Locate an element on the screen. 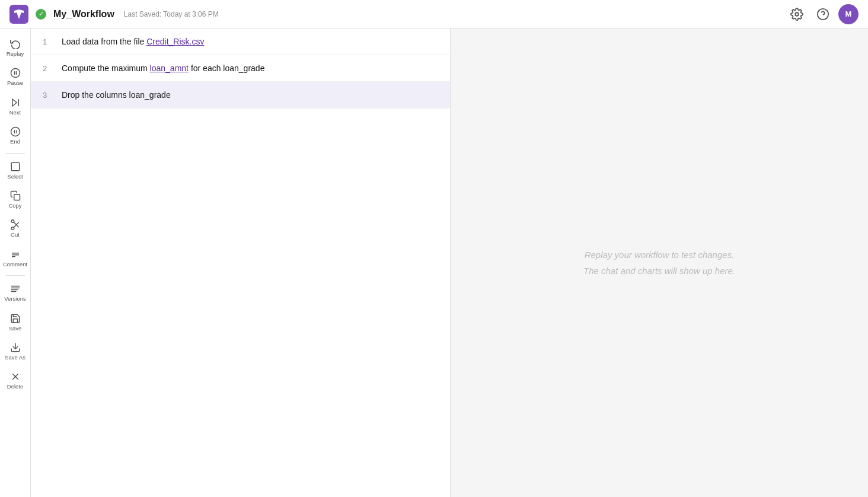  user-avatar: M is located at coordinates (848, 14).